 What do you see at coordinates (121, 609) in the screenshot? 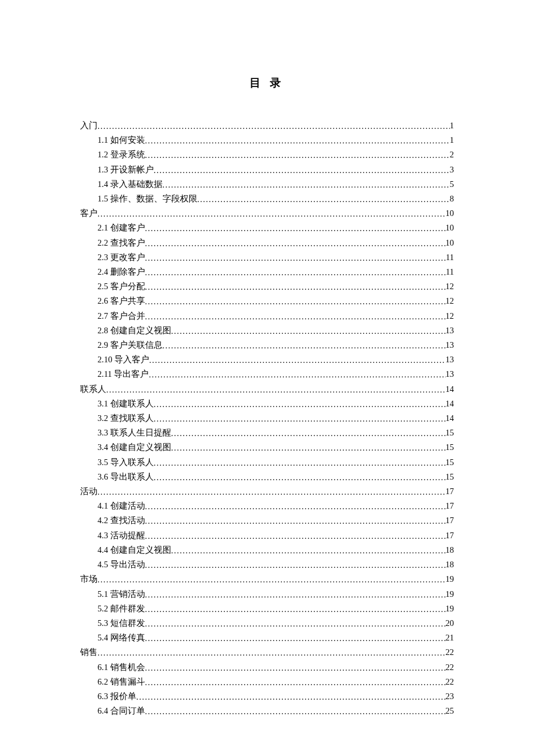
I see `toc-entry-label: 5.2 邮件群发` at bounding box center [121, 609].